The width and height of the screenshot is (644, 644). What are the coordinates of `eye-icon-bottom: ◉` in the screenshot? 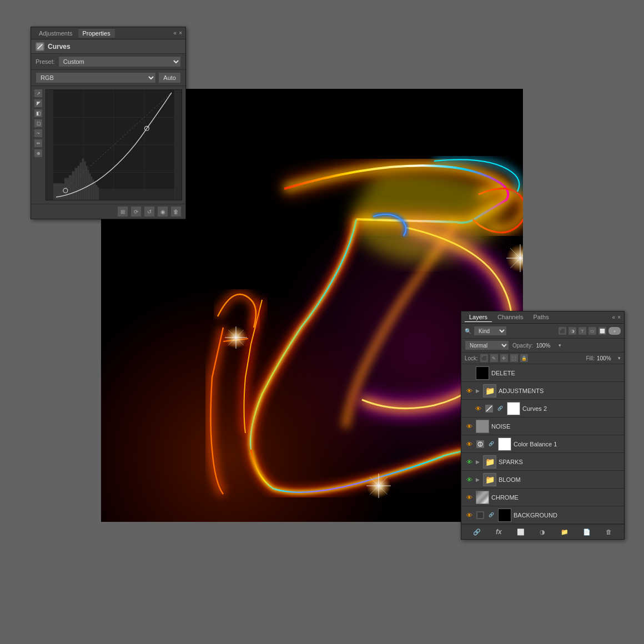 It's located at (163, 212).